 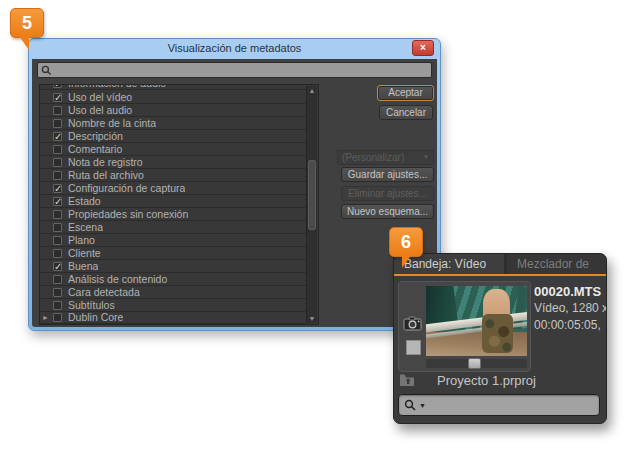 I want to click on metadata-row: Nombre de la cinta, so click(x=173, y=124).